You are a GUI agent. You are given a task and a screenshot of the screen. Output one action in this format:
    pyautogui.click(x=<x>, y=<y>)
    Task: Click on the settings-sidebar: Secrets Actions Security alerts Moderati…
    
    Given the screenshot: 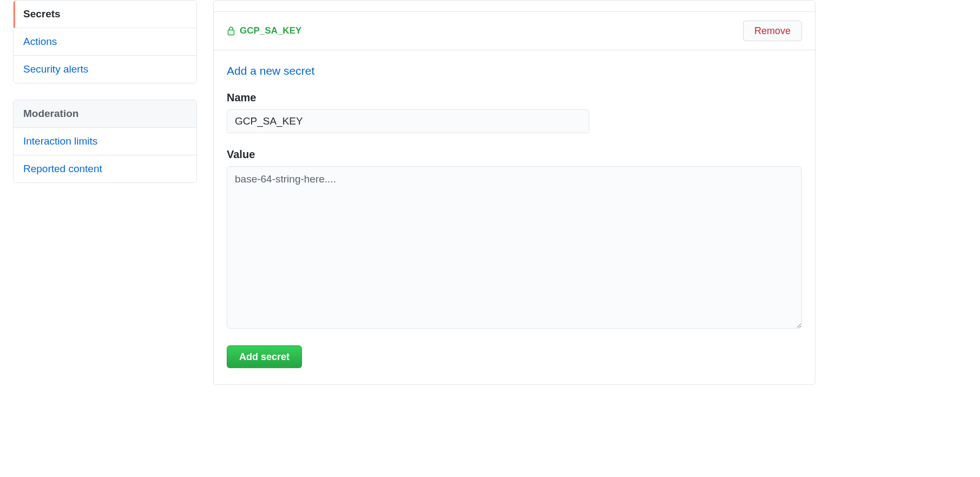 What is the action you would take?
    pyautogui.click(x=105, y=100)
    